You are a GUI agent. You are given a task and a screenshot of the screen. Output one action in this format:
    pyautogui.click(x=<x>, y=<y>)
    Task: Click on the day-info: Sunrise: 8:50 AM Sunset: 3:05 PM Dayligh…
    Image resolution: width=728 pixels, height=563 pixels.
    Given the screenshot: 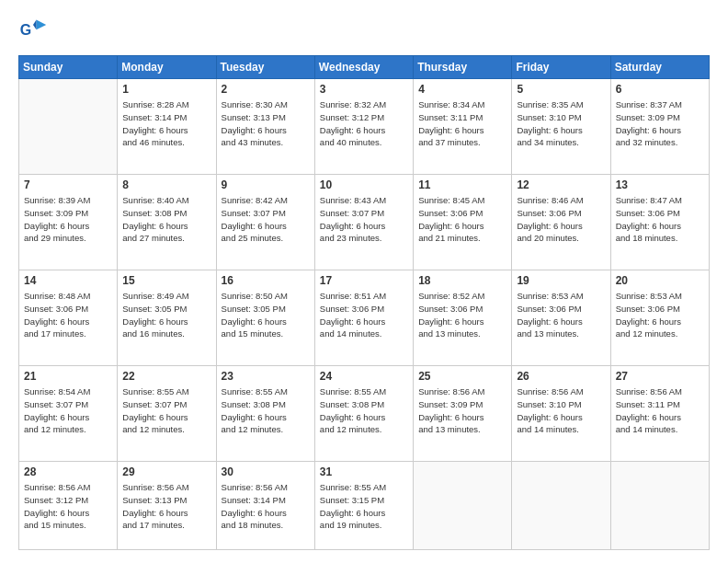 What is the action you would take?
    pyautogui.click(x=266, y=315)
    